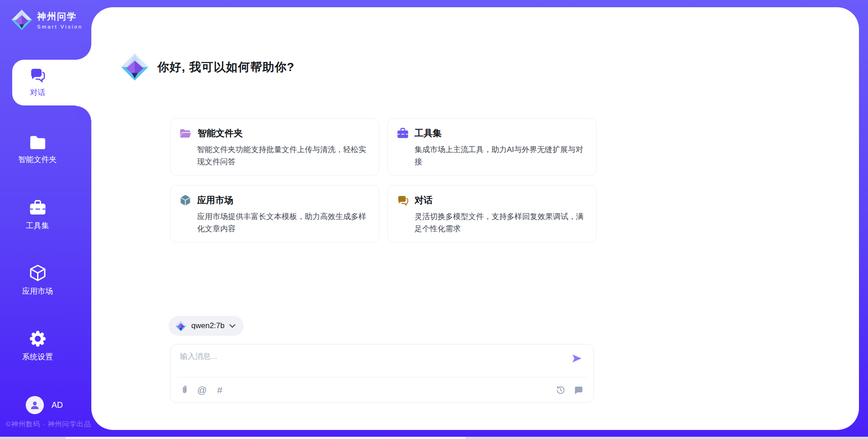  What do you see at coordinates (215, 200) in the screenshot?
I see `card-title: 应用市场` at bounding box center [215, 200].